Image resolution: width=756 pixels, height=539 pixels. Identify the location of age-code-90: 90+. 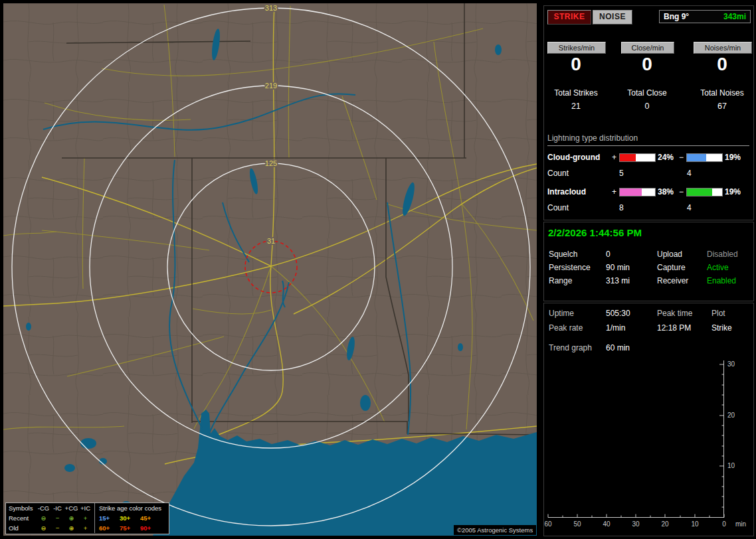
(150, 528).